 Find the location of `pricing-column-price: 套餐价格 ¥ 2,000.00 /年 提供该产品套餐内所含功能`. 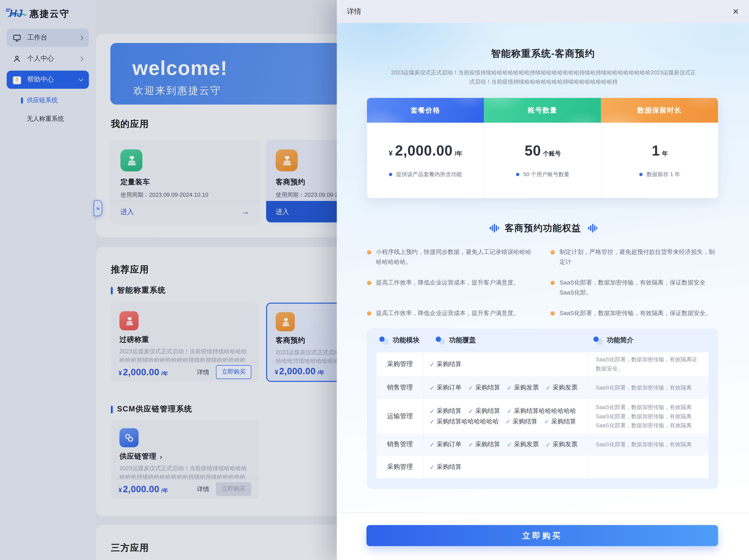

pricing-column-price: 套餐价格 ¥ 2,000.00 /年 提供该产品套餐内所含功能 is located at coordinates (426, 148).